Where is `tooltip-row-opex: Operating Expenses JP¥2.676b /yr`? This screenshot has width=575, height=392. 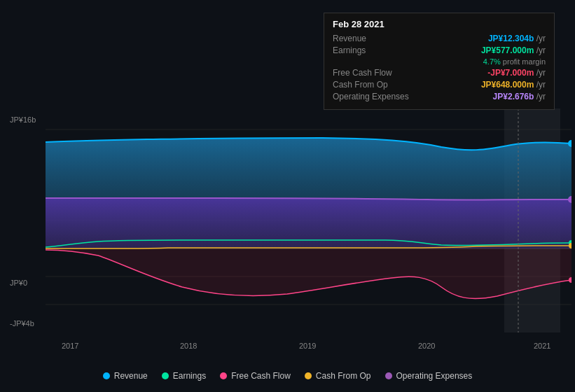 tooltip-row-opex: Operating Expenses JP¥2.676b /yr is located at coordinates (439, 97).